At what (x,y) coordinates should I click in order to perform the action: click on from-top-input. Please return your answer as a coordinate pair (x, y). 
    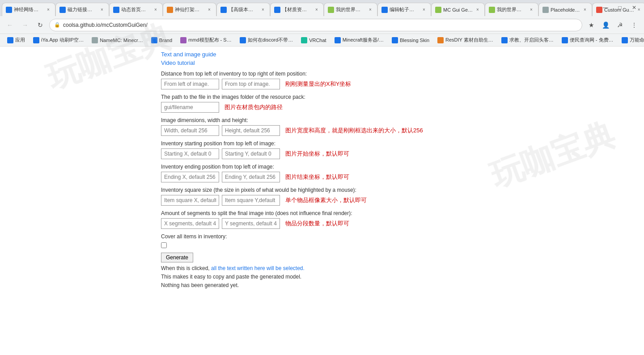
    Looking at the image, I should click on (251, 84).